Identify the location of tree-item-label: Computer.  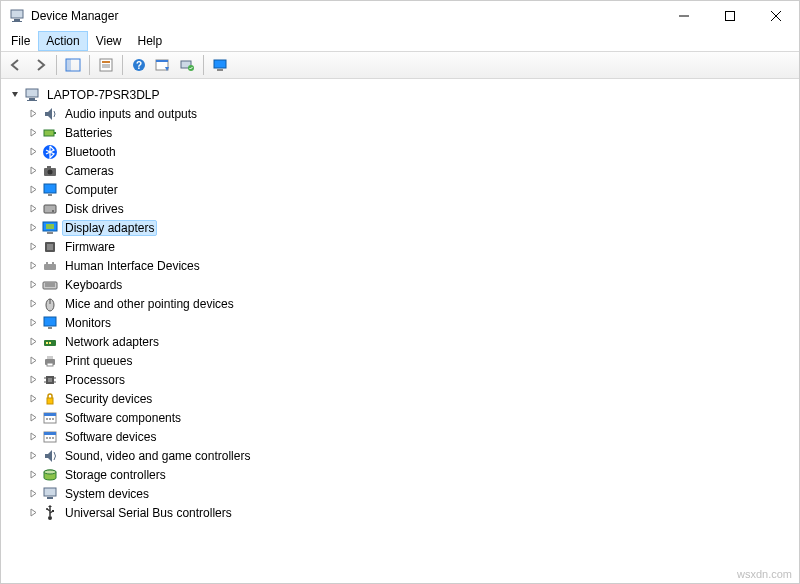
(92, 190).